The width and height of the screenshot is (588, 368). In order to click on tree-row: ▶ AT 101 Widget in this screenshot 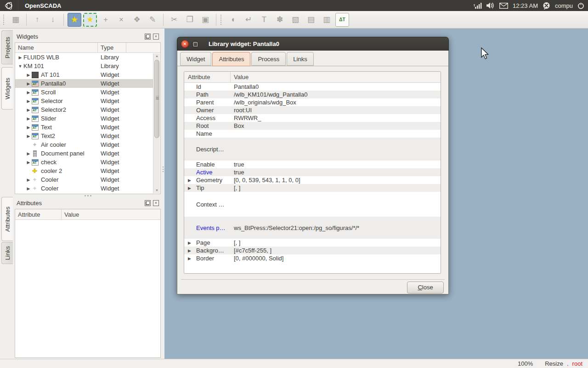, I will do `click(84, 75)`.